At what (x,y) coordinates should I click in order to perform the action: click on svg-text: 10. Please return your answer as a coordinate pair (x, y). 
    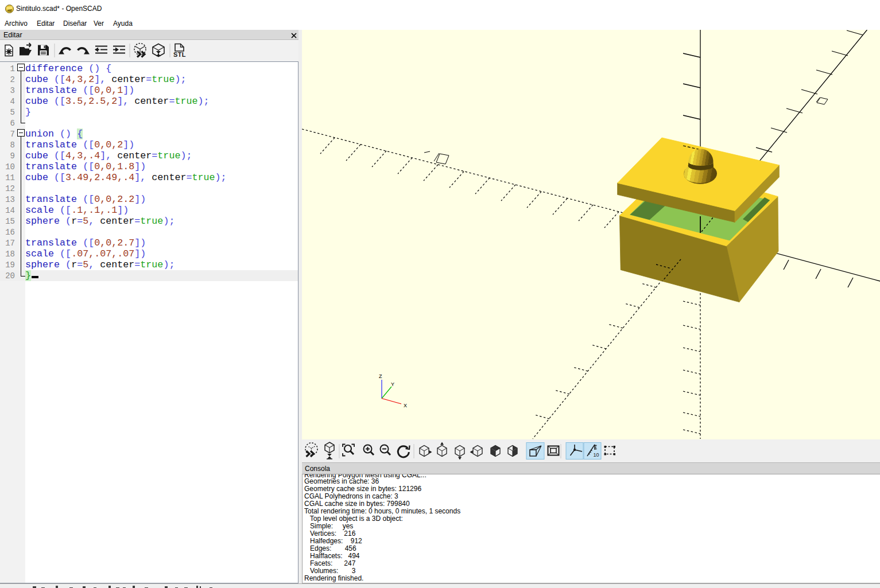
    Looking at the image, I should click on (596, 455).